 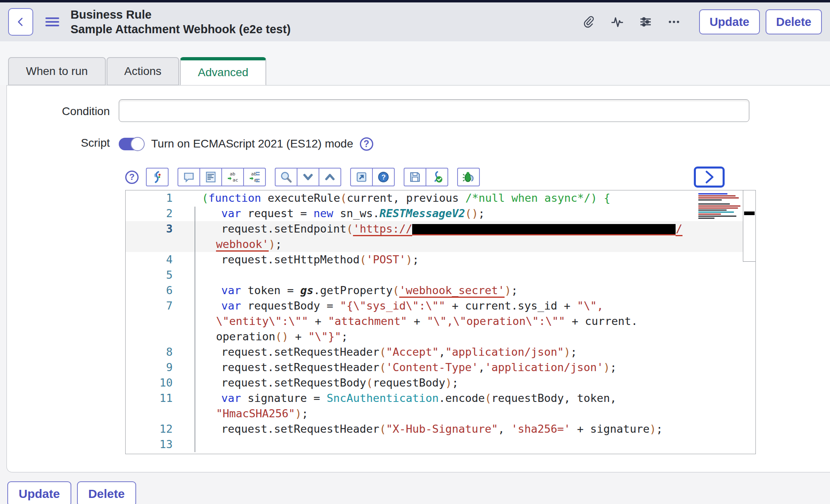 What do you see at coordinates (434, 111) in the screenshot?
I see `condition-input` at bounding box center [434, 111].